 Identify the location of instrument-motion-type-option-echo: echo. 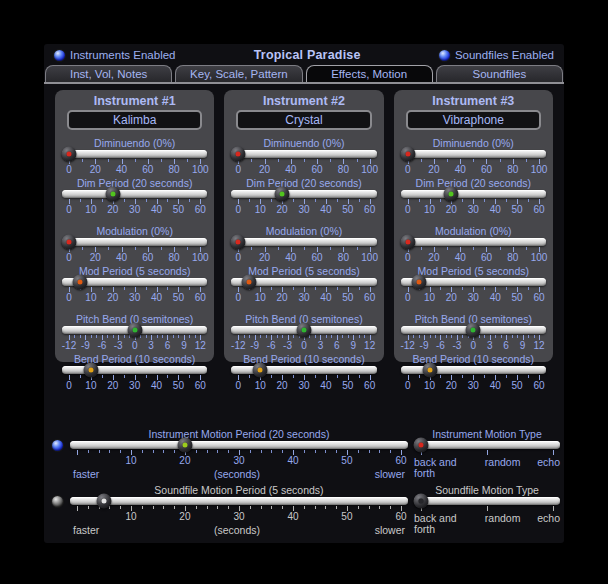
(548, 468).